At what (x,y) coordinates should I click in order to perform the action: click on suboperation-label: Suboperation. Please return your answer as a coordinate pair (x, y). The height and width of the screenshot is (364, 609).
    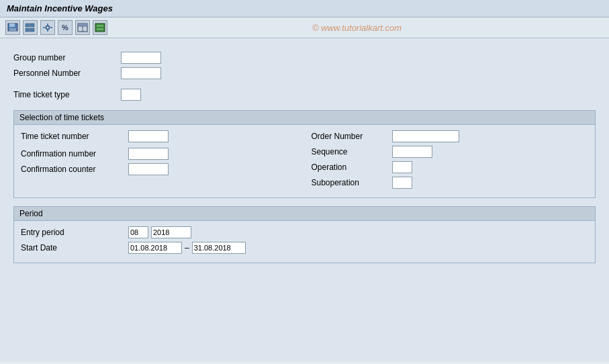
    Looking at the image, I should click on (352, 183).